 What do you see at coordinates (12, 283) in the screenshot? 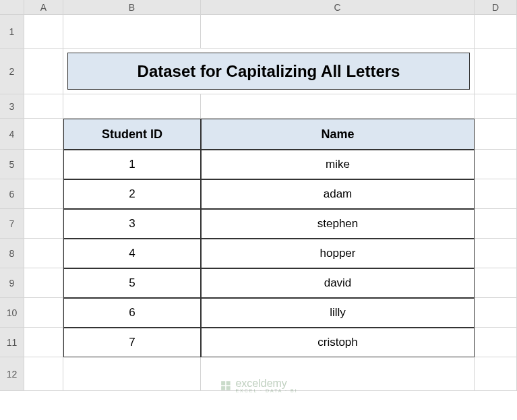
I see `row-header-9: 9` at bounding box center [12, 283].